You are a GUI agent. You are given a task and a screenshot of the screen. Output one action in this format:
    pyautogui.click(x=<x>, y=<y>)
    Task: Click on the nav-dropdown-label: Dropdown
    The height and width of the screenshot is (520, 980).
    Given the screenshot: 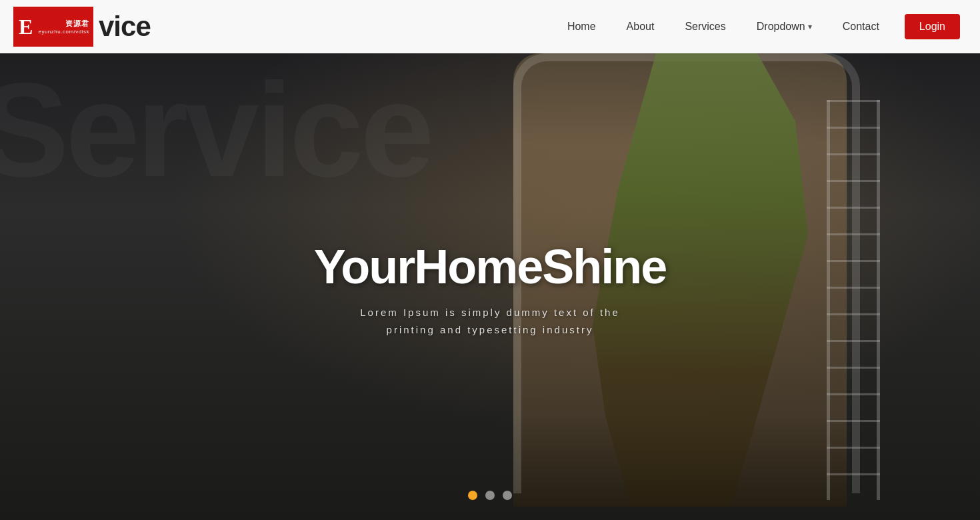 What is the action you would take?
    pyautogui.click(x=781, y=27)
    